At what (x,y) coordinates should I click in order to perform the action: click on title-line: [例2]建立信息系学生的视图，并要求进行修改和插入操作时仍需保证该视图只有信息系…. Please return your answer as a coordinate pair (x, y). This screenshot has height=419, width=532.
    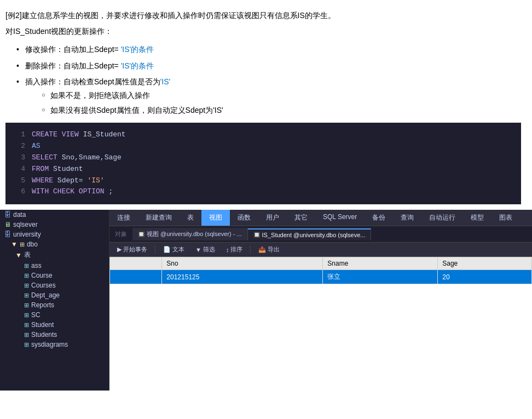
    Looking at the image, I should click on (263, 15).